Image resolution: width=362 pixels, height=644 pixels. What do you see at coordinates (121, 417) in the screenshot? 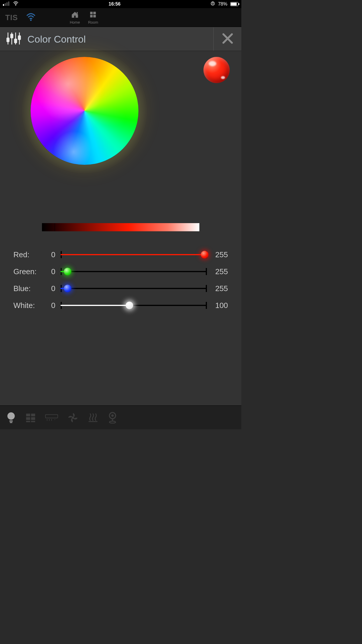
I see `bottom-bar: *` at bounding box center [121, 417].